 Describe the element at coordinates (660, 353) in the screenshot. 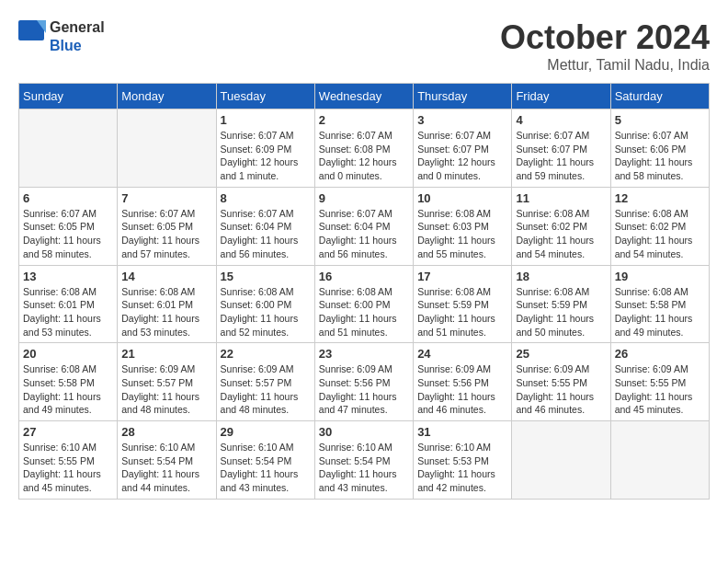

I see `day-number: 26` at that location.